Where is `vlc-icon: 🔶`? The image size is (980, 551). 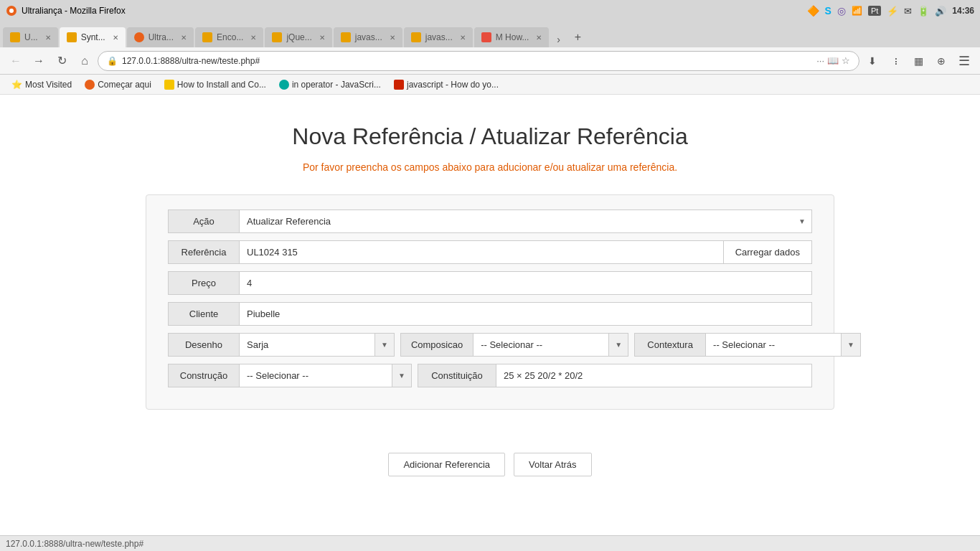 vlc-icon: 🔶 is located at coordinates (814, 11).